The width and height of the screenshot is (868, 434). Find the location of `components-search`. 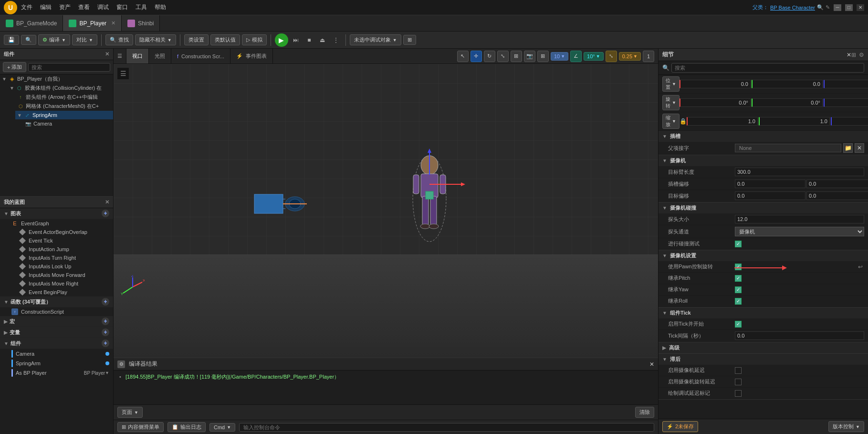

components-search is located at coordinates (69, 67).